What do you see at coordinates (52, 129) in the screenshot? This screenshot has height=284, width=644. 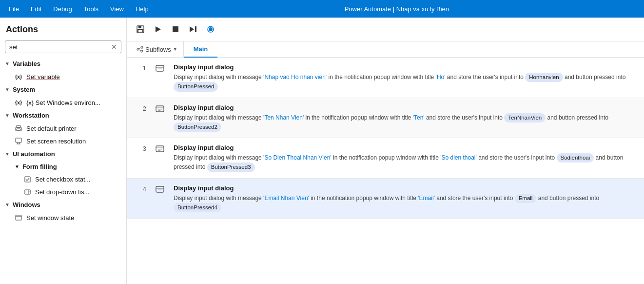 I see `set-default-printer-label: Set default printer` at bounding box center [52, 129].